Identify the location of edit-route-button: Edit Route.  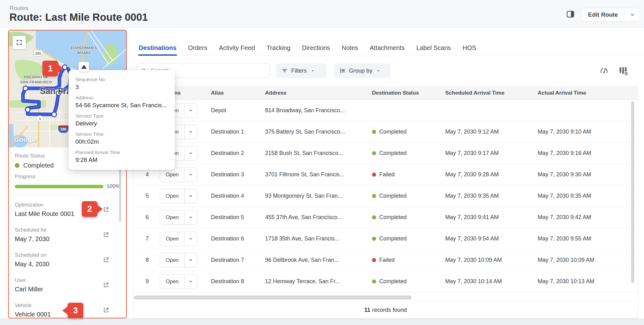
(603, 15).